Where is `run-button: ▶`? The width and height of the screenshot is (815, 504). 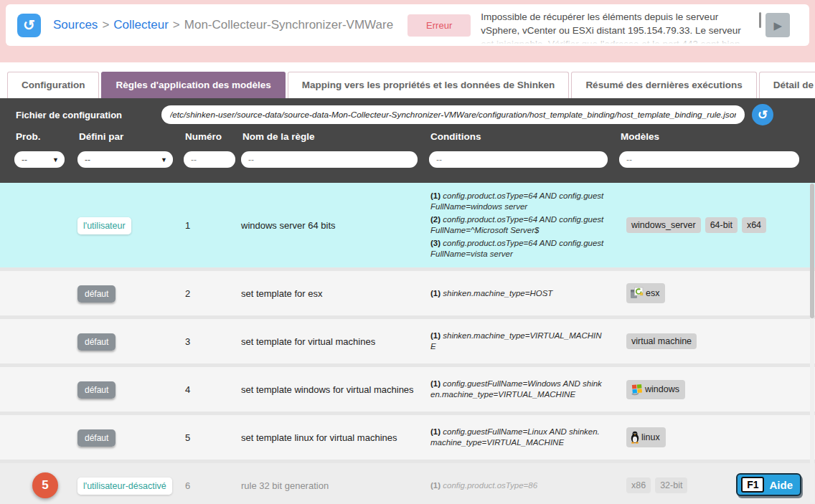 run-button: ▶ is located at coordinates (778, 25).